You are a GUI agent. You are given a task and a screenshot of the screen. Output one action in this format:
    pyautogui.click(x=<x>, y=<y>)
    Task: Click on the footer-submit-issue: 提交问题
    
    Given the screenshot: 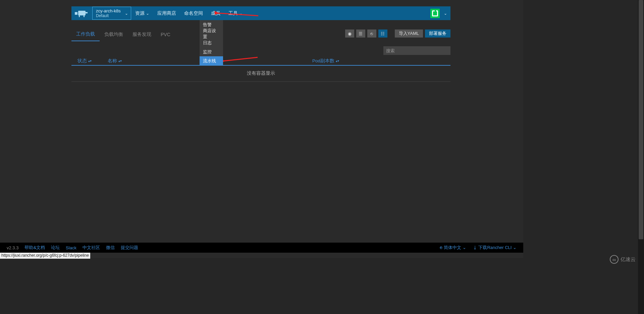 What is the action you would take?
    pyautogui.click(x=129, y=248)
    